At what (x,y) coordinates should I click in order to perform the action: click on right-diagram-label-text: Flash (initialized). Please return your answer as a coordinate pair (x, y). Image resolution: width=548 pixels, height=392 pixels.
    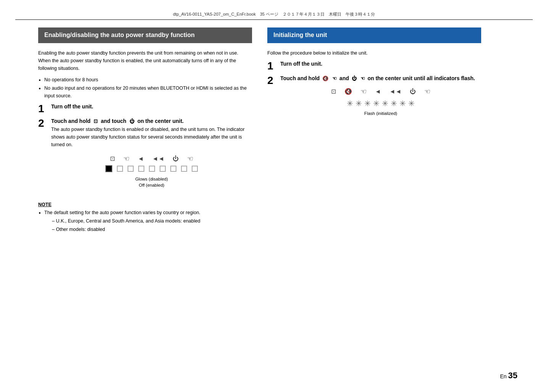
    Looking at the image, I should click on (381, 113).